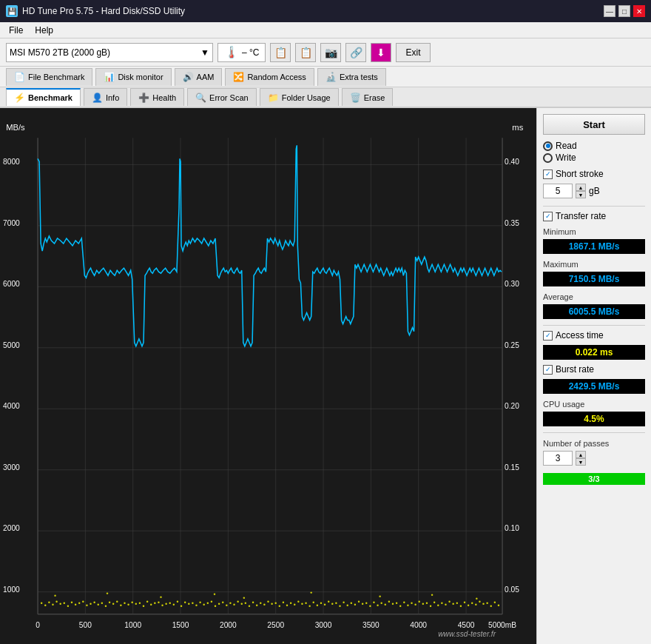  Describe the element at coordinates (331, 53) in the screenshot. I see `screenshot-button: 📷` at that location.